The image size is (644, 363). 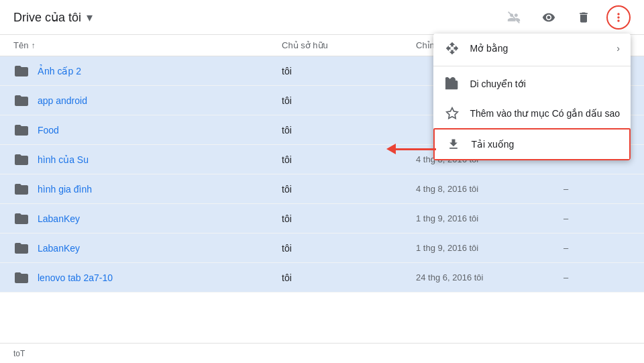 I want to click on menu-item-star: Thêm vào thư mục Có gắn dấu sao, so click(x=532, y=113).